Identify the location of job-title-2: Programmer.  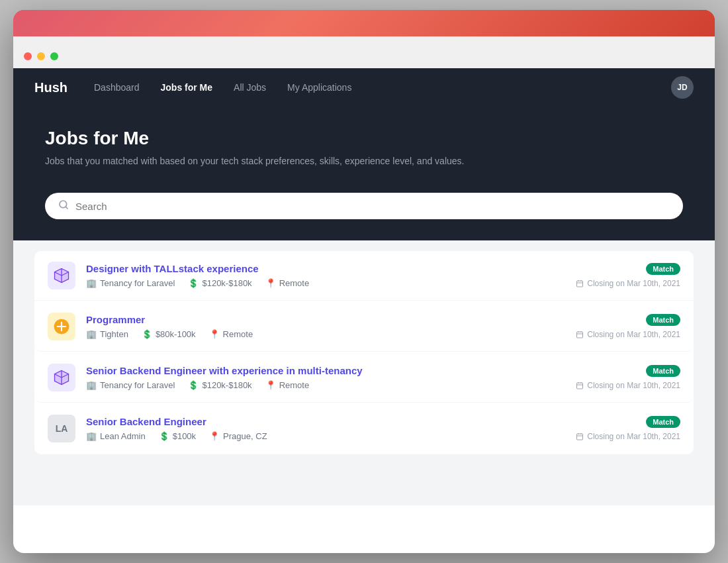
(326, 319).